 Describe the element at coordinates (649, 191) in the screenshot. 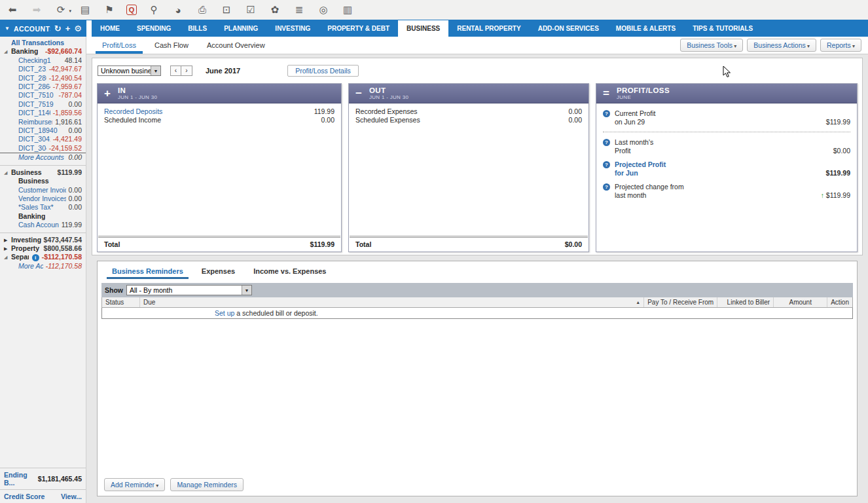

I see `profit-loss-row-label: Projected change from last month` at that location.